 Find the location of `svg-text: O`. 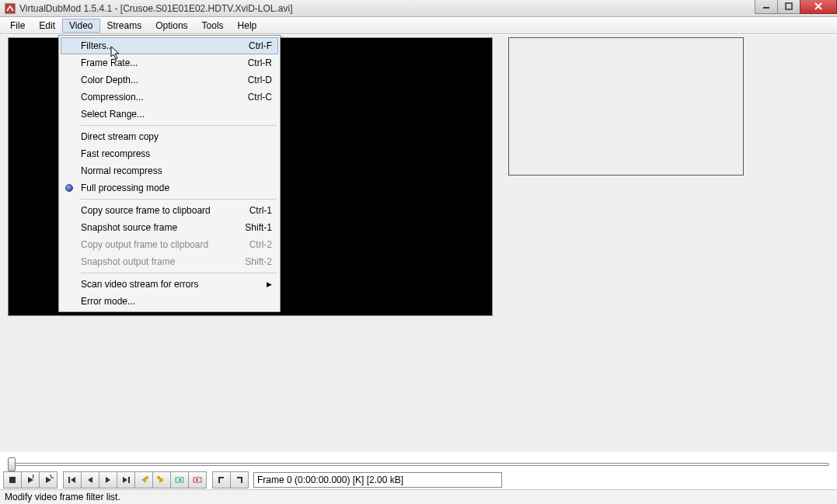

svg-text: O is located at coordinates (51, 478).